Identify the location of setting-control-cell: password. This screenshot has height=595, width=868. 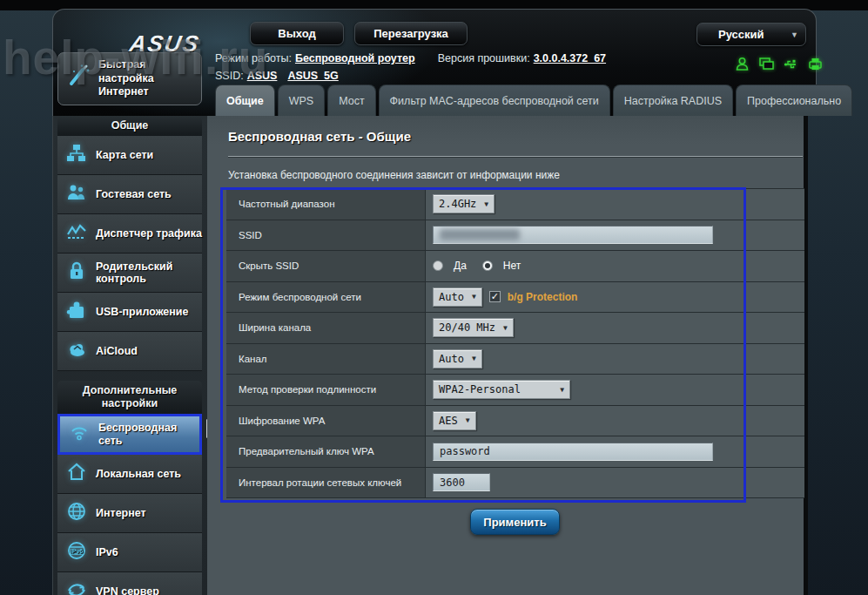
(615, 451).